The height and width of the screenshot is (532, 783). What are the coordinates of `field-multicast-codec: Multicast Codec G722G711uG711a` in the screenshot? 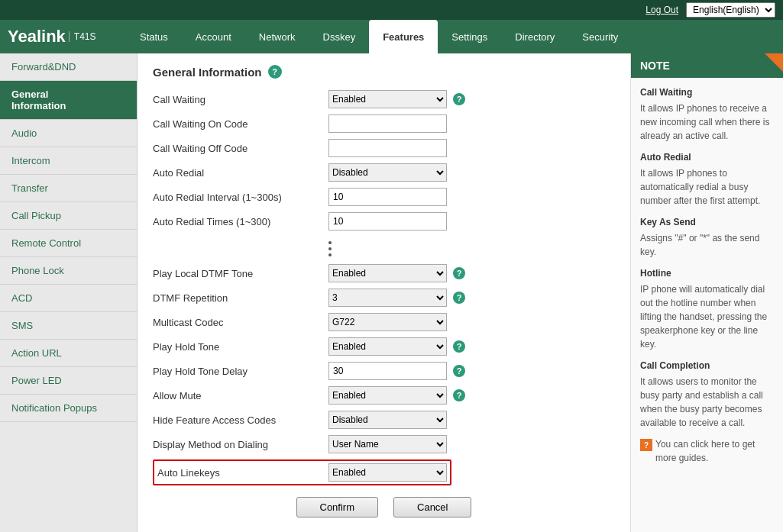 It's located at (383, 322).